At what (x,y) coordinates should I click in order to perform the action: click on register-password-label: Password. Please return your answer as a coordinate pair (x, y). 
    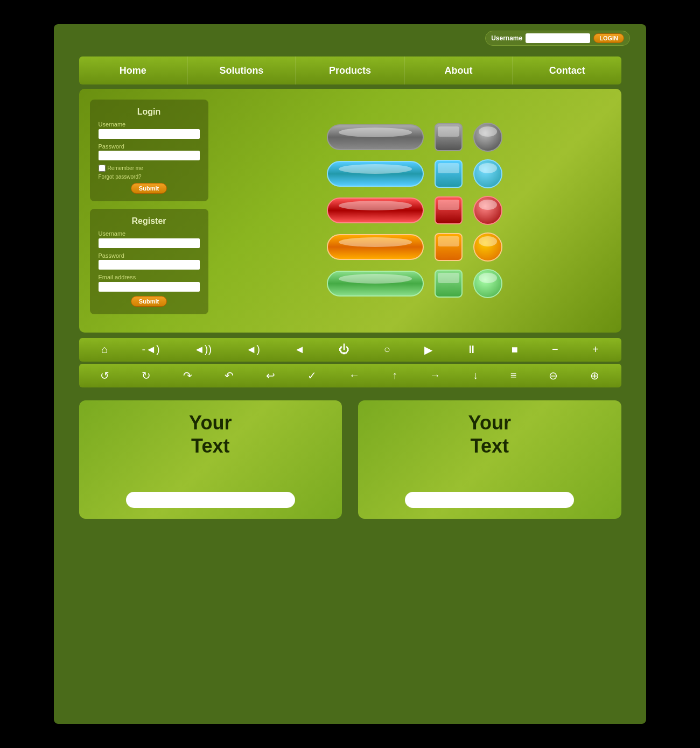
    Looking at the image, I should click on (149, 256).